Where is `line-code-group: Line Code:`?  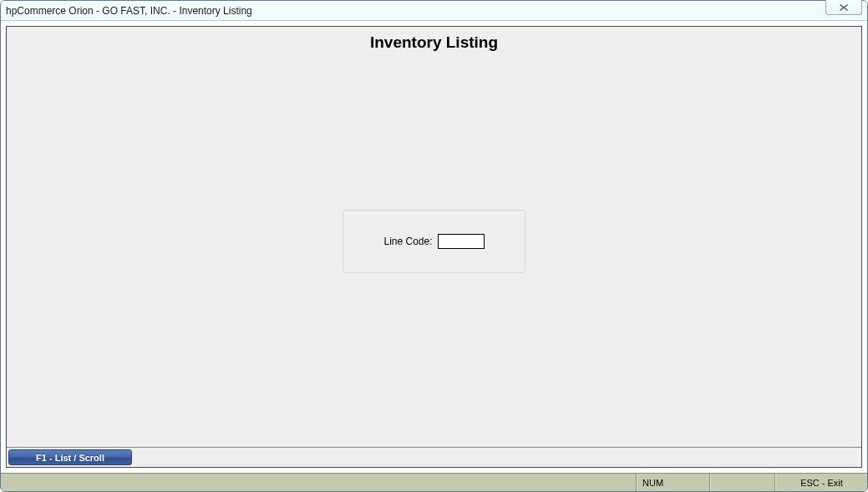 line-code-group: Line Code: is located at coordinates (434, 241).